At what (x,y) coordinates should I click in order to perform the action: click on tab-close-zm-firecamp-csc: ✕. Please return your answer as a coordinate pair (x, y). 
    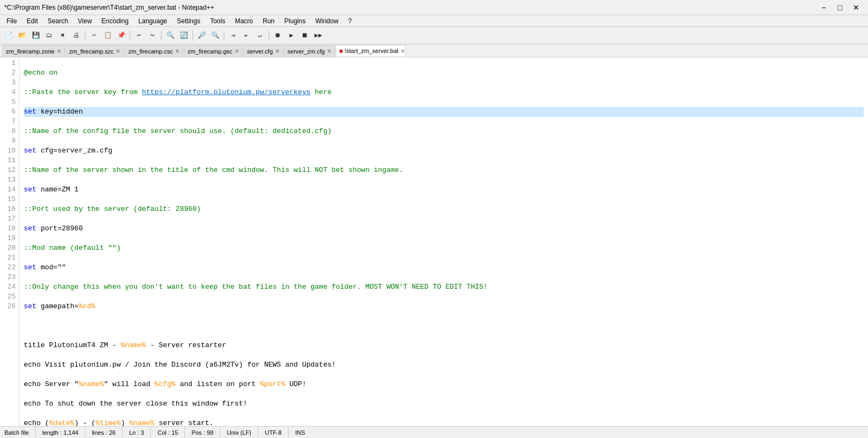
    Looking at the image, I should click on (177, 51).